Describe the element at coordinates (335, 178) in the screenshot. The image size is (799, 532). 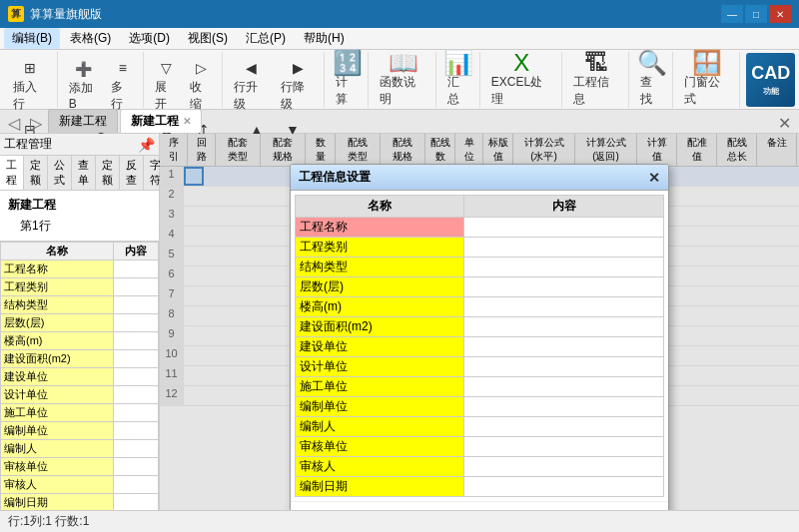
I see `dialog-title-text: 工程信息设置` at that location.